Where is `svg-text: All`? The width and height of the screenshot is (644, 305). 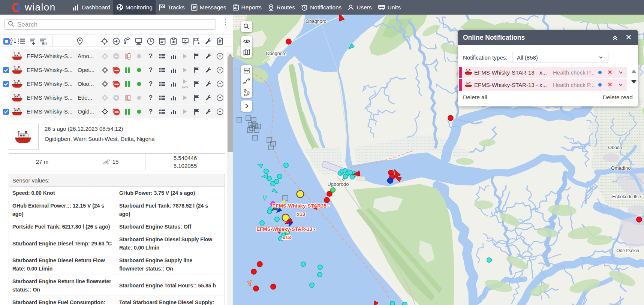
svg-text: All is located at coordinates (44, 43).